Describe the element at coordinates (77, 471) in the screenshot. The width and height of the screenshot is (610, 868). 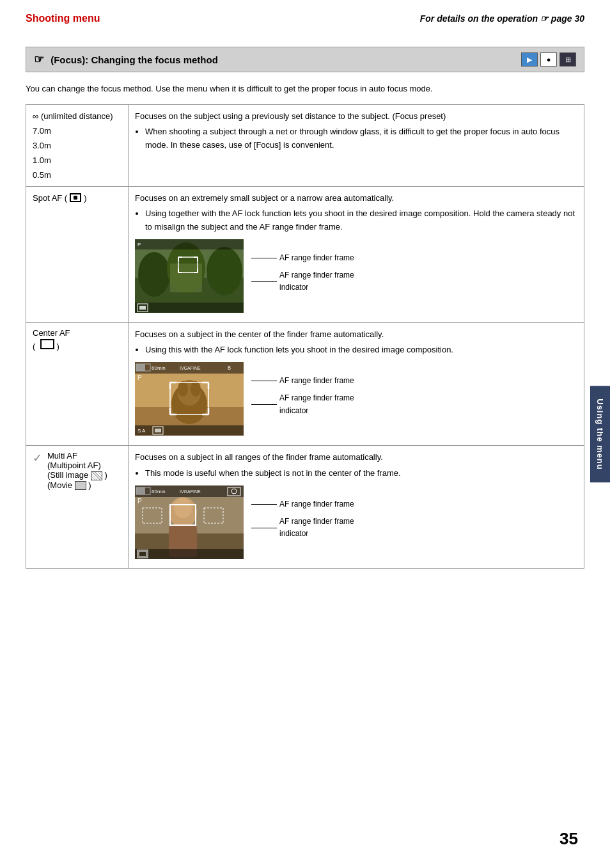
I see `option-multi-af: ✓ Multi AF (Multipoint AF) (Still image …` at that location.